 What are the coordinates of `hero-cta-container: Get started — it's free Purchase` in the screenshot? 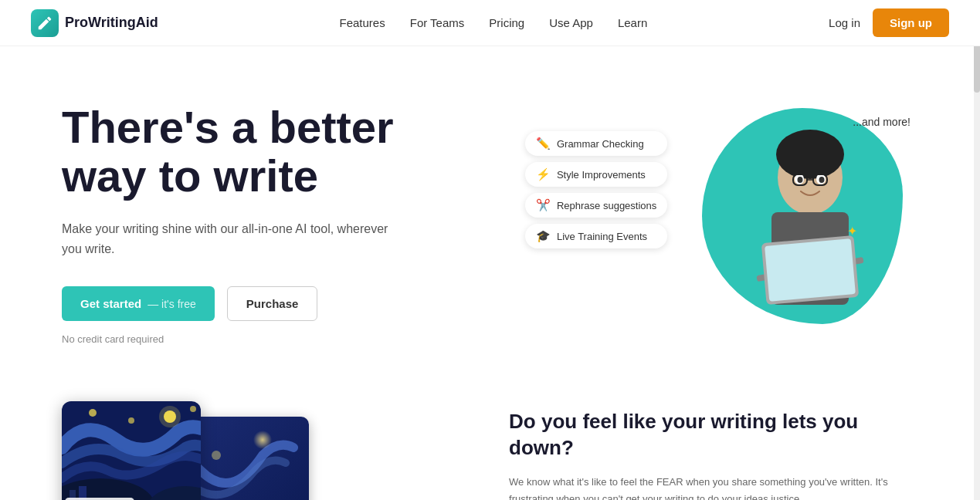 It's located at (297, 304).